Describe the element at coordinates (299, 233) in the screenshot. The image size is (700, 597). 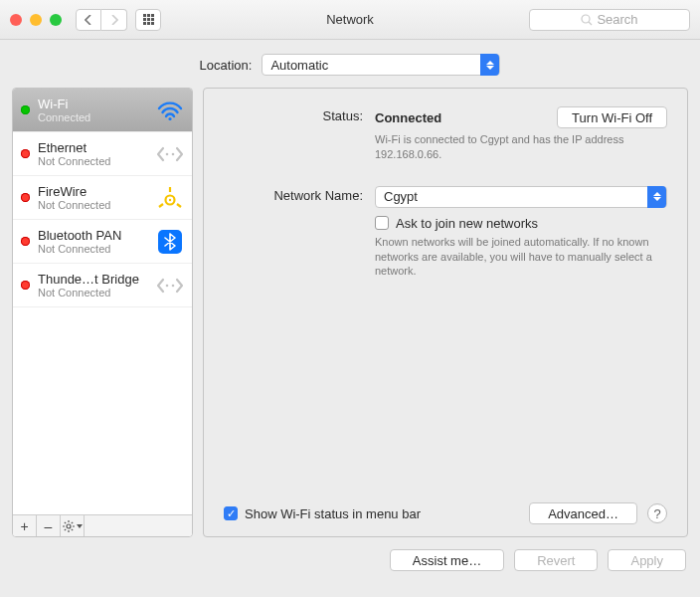
I see `network-name-label: Network Name:` at that location.